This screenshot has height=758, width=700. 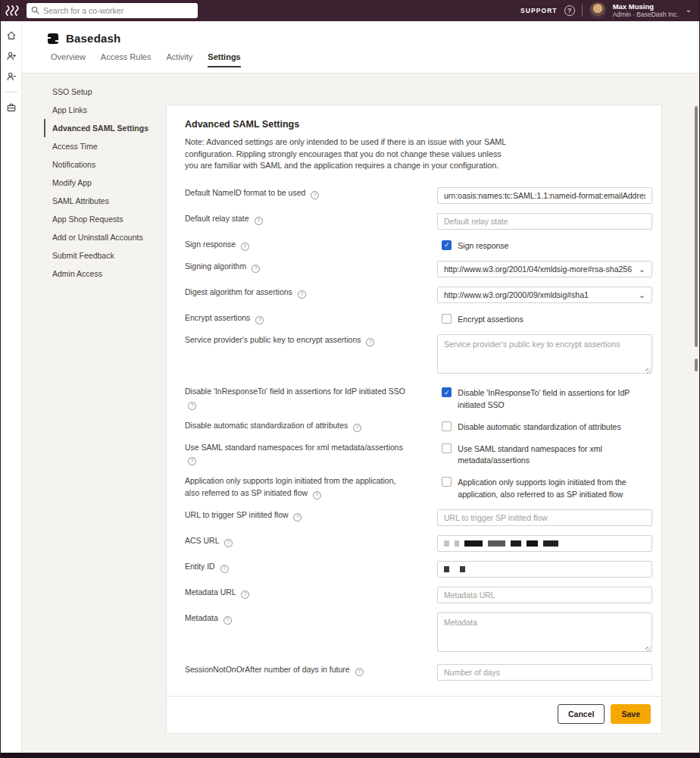 What do you see at coordinates (350, 11) in the screenshot?
I see `top-bar: SUPPORT ? Max Musing Admin · BaseDash In…` at bounding box center [350, 11].